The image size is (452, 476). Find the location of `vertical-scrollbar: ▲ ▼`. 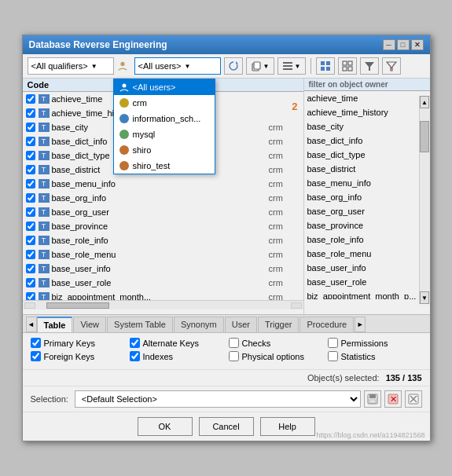

vertical-scrollbar: ▲ ▼ is located at coordinates (424, 200).